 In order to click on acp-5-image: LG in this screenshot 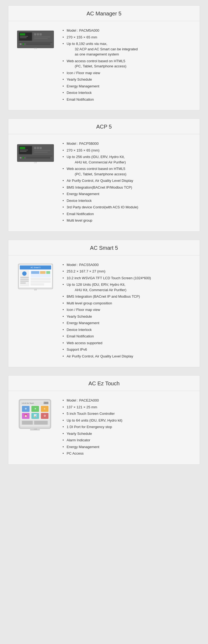, I will do `click(35, 183)`.